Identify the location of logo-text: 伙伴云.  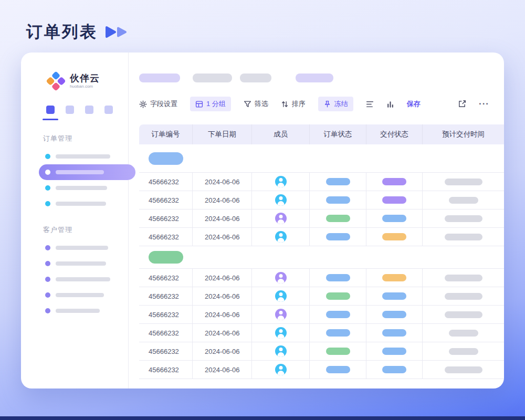
(85, 79).